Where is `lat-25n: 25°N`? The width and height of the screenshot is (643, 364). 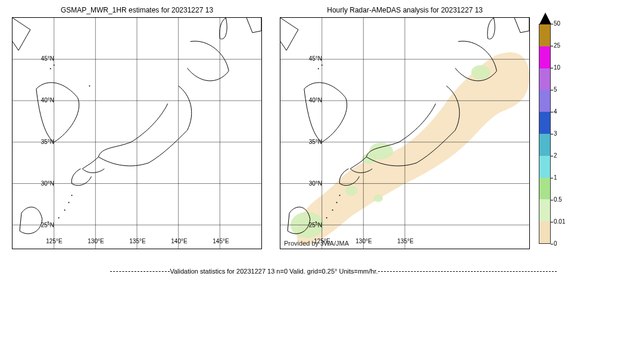
lat-25n: 25°N is located at coordinates (42, 225).